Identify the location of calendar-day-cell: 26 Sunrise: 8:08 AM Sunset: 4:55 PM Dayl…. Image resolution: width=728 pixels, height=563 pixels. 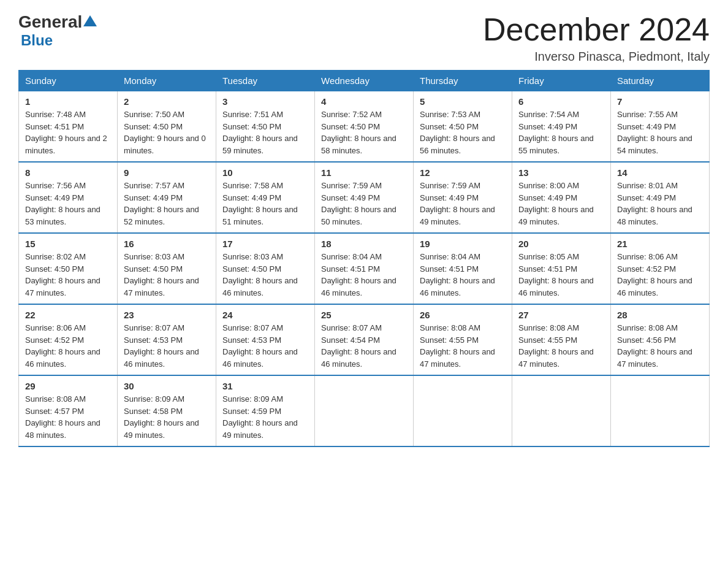
(463, 340).